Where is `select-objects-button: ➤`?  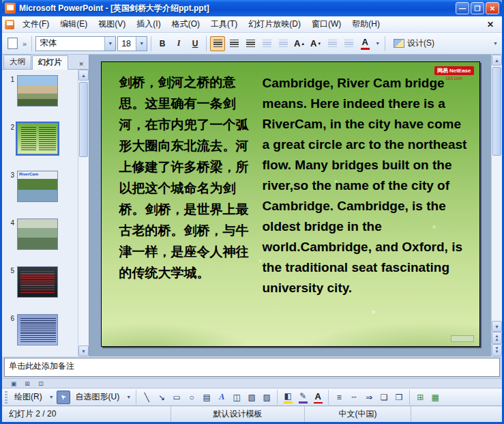
select-objects-button: ➤ is located at coordinates (63, 397).